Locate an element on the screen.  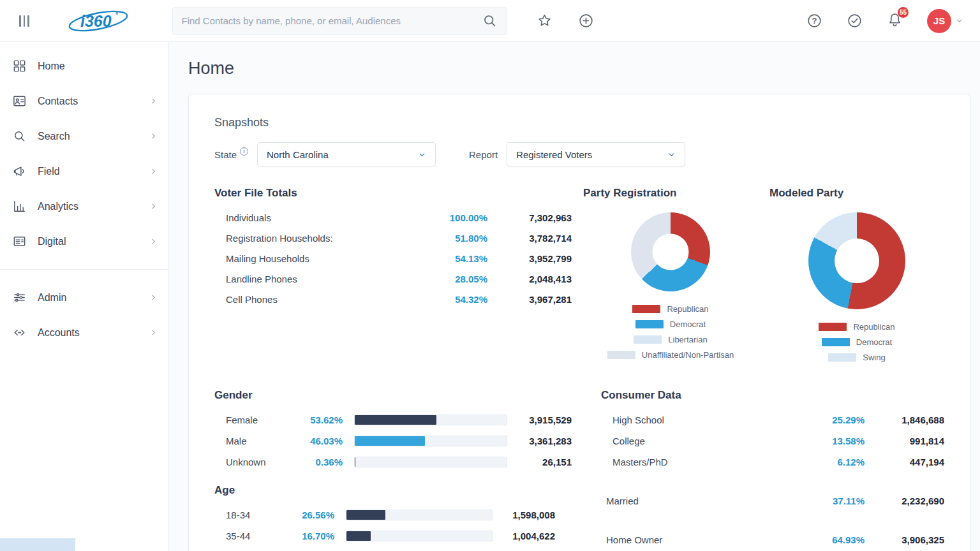
sidebar-divider is located at coordinates (84, 269).